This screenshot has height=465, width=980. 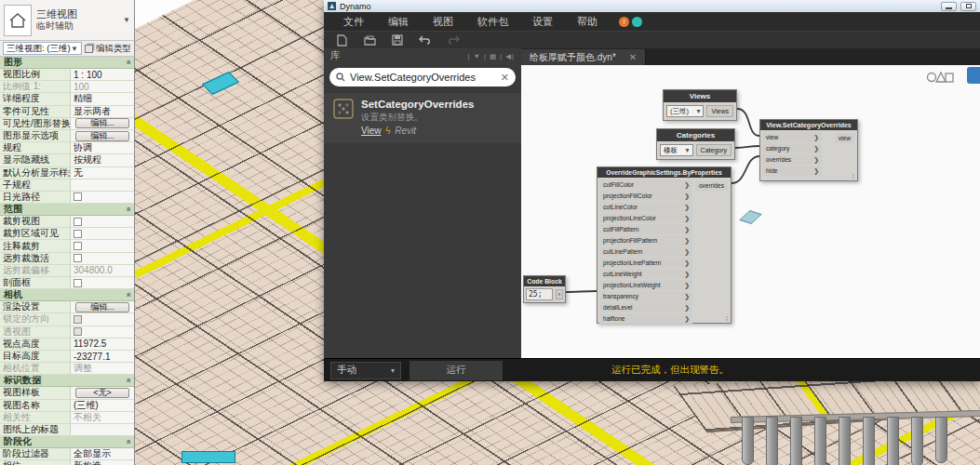 What do you see at coordinates (102, 148) in the screenshot?
I see `property-value: 协调` at bounding box center [102, 148].